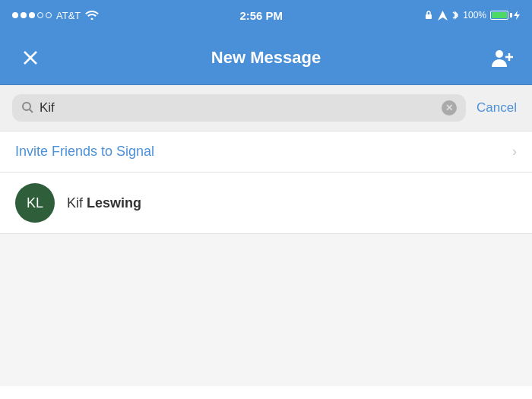  Describe the element at coordinates (30, 58) in the screenshot. I see `close-button` at that location.